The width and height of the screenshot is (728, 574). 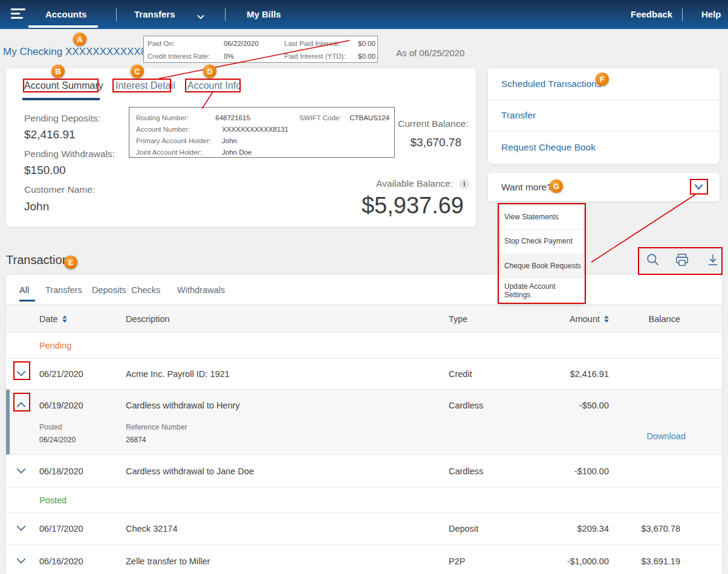 What do you see at coordinates (645, 529) in the screenshot?
I see `tx-balance: $3,670.78` at bounding box center [645, 529].